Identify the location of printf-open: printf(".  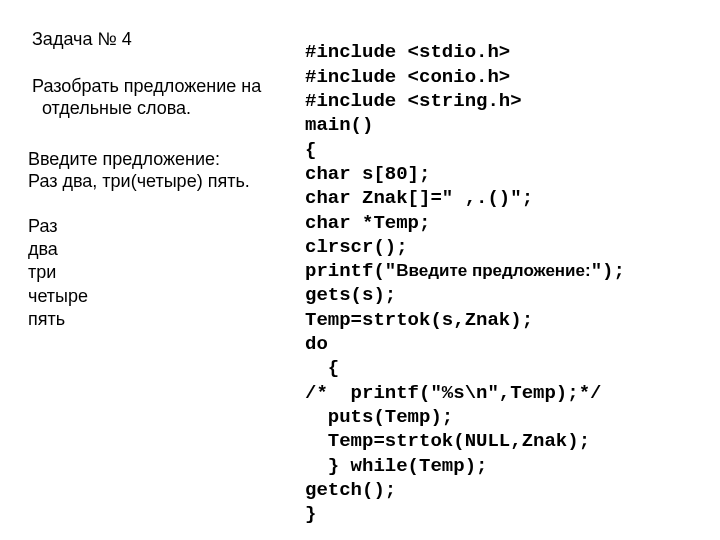
(350, 271).